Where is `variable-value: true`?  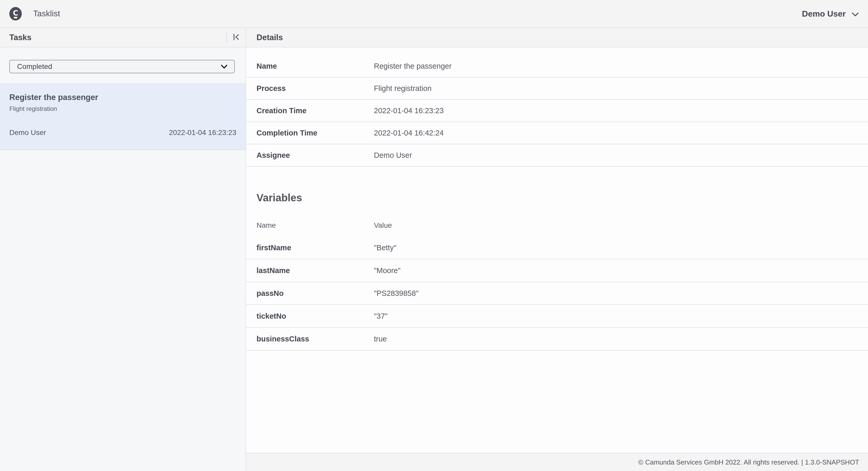 variable-value: true is located at coordinates (621, 339).